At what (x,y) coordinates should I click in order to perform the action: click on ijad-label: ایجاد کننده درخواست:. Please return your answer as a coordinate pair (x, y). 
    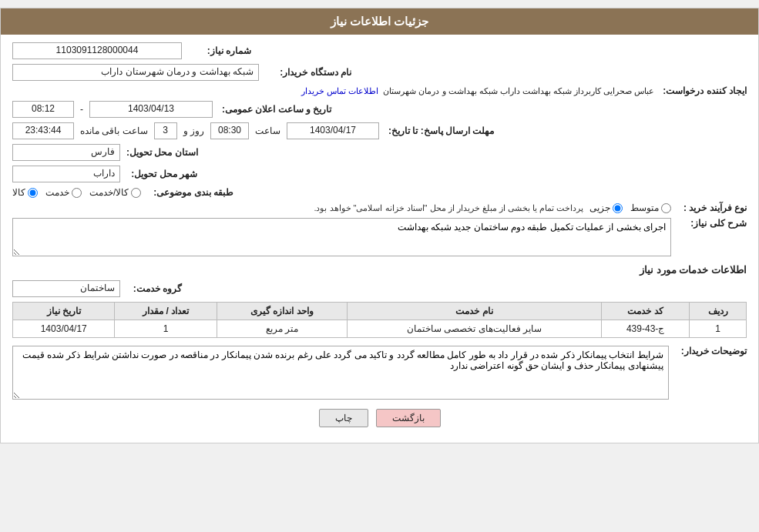
    Looking at the image, I should click on (700, 91).